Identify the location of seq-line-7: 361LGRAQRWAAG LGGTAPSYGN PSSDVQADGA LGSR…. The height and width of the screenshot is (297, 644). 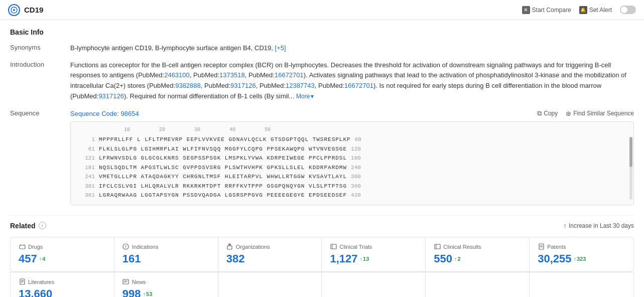
(352, 196).